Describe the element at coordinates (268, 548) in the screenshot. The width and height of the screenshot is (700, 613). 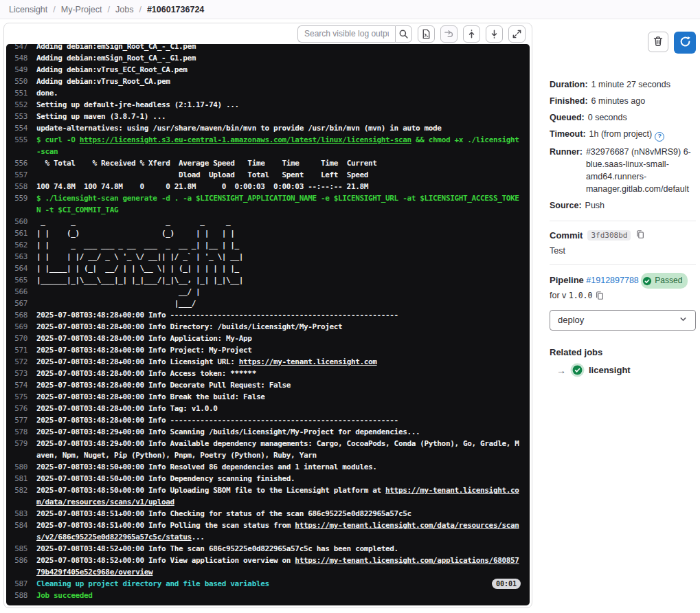
I see `log-line: 5852025-07-08T03:48:52+00:00 Info The sc…` at that location.